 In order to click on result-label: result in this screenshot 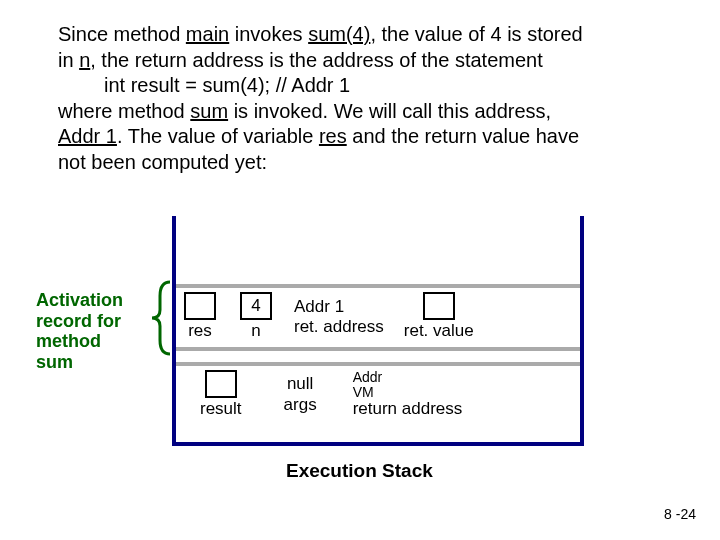, I will do `click(221, 409)`.